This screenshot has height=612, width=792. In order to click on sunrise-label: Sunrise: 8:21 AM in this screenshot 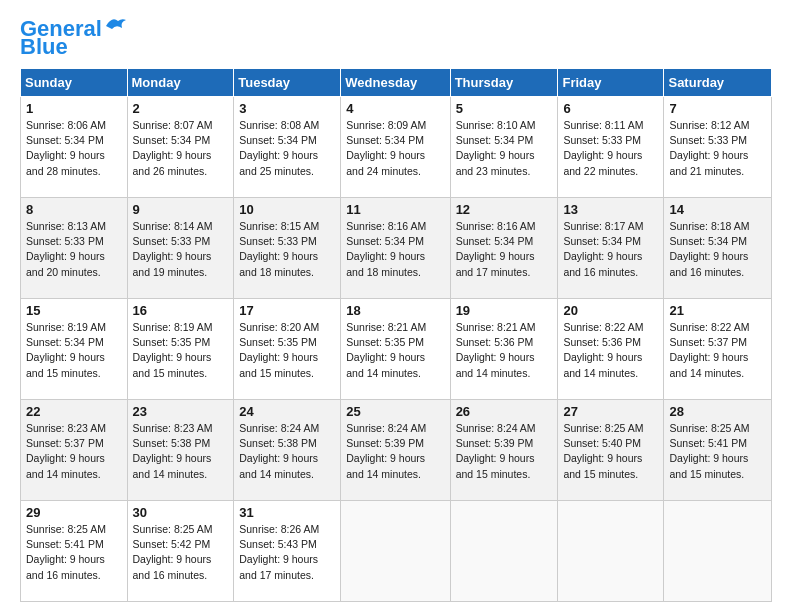, I will do `click(496, 327)`.